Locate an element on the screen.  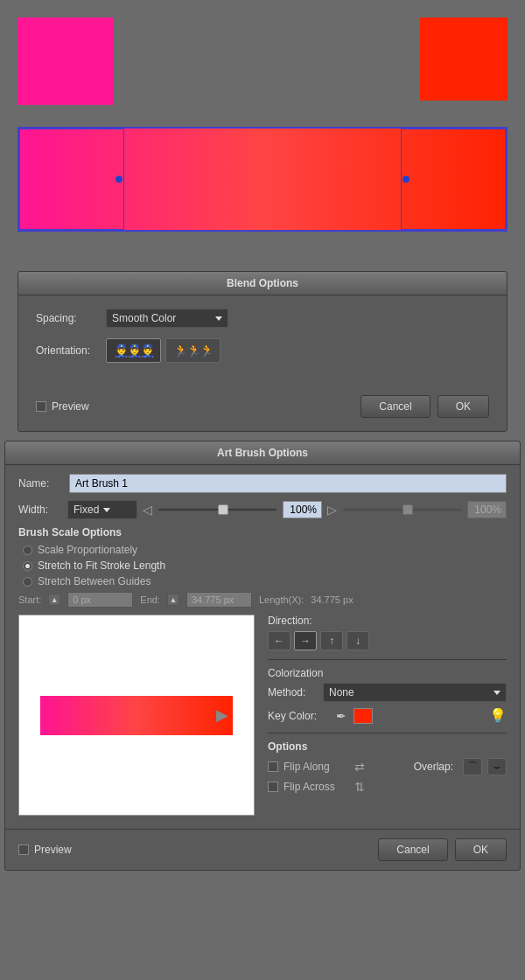
spacing-row: Spacing: Smooth Color is located at coordinates (262, 318).